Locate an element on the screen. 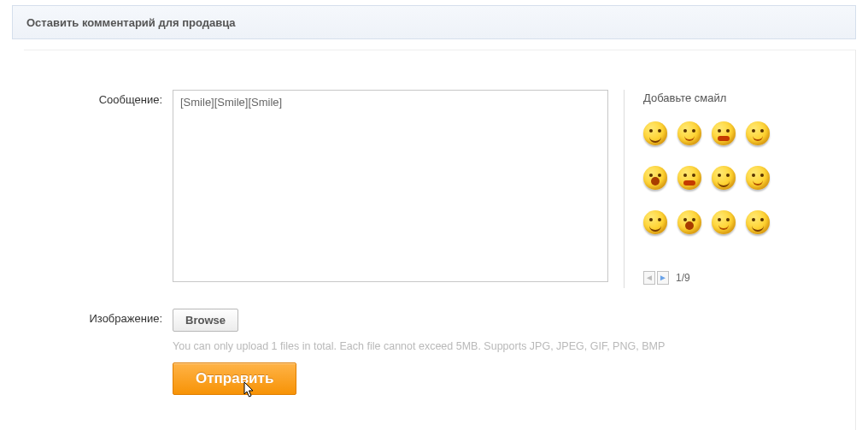 This screenshot has height=430, width=868. image-label: Изображение: is located at coordinates (104, 352).